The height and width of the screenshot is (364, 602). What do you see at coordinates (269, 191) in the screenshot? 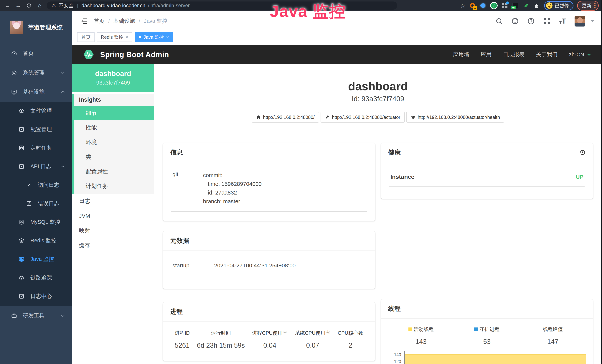
I see `info-git-row: git commit: time: 1596289704000 id: 27aa…` at bounding box center [269, 191].